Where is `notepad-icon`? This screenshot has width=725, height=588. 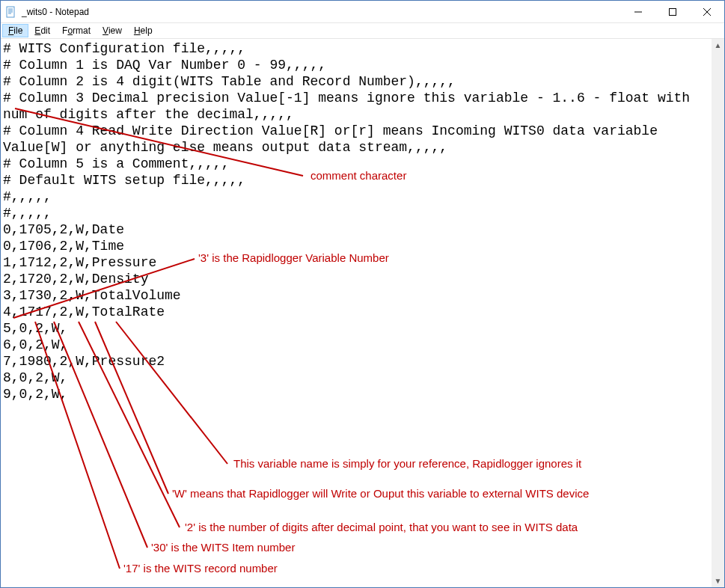
notepad-icon is located at coordinates (11, 12).